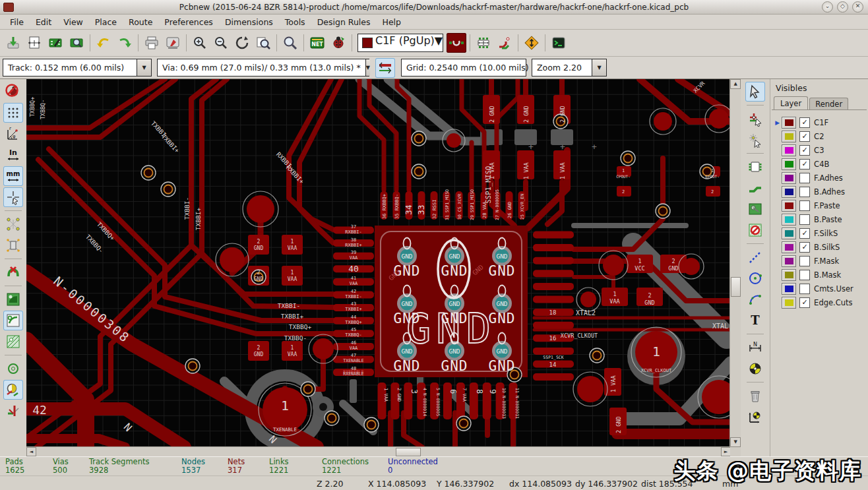  What do you see at coordinates (13, 224) in the screenshot?
I see `tool-ratsnest-visibility-icon` at bounding box center [13, 224].